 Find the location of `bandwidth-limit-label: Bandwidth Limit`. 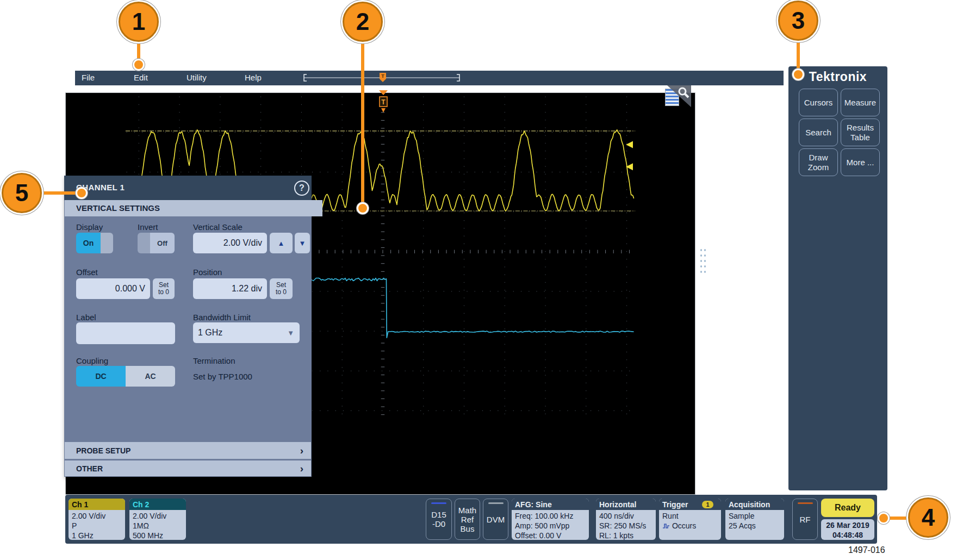

bandwidth-limit-label: Bandwidth Limit is located at coordinates (222, 318).